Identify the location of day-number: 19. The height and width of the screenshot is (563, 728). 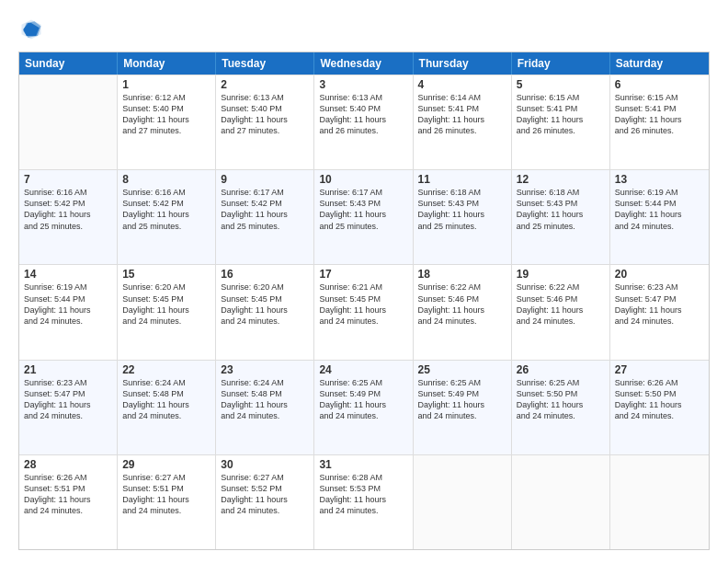
(561, 274).